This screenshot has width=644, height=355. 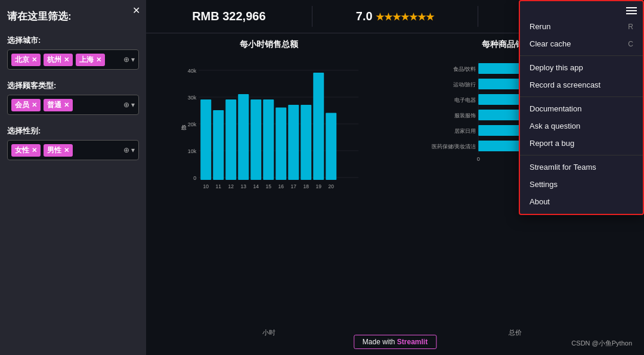 I want to click on city-dropdown-icon: ⊕ ▾, so click(x=129, y=60).